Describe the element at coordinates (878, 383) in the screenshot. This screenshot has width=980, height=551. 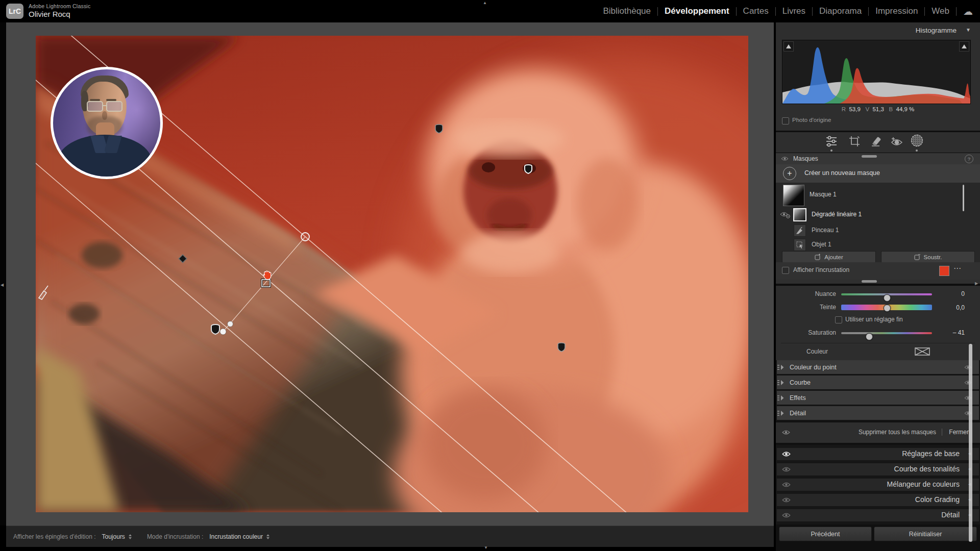
I see `subpanel-courbe: Courbe` at that location.